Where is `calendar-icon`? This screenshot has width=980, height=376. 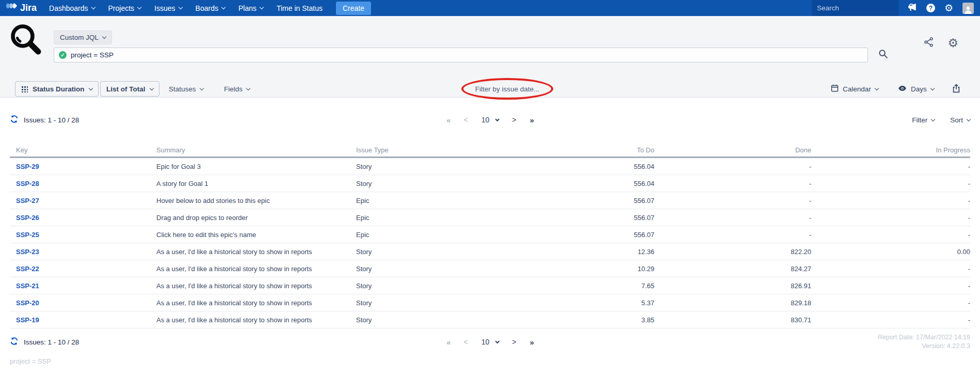 calendar-icon is located at coordinates (835, 89).